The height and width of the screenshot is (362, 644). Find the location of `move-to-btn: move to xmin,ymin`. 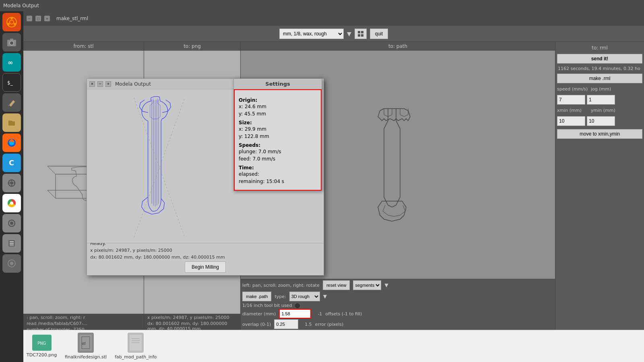

move-to-btn: move to xmin,ymin is located at coordinates (600, 134).